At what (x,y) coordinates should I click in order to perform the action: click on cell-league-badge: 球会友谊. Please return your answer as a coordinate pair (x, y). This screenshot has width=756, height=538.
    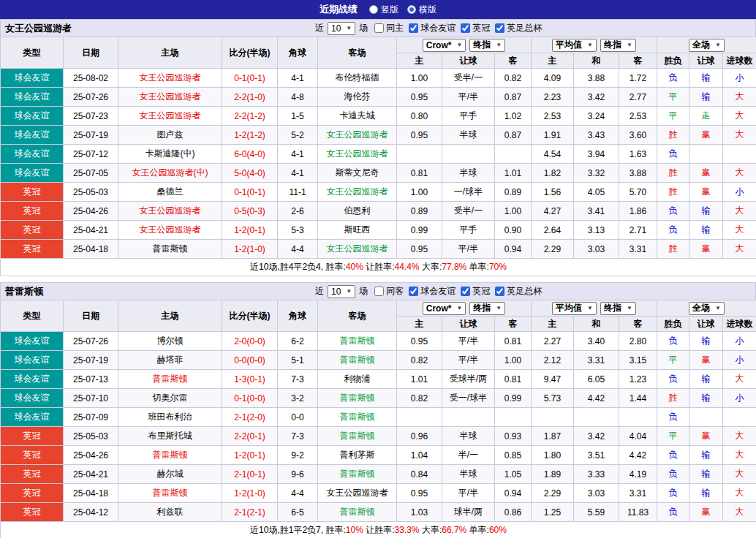
    Looking at the image, I should click on (32, 97).